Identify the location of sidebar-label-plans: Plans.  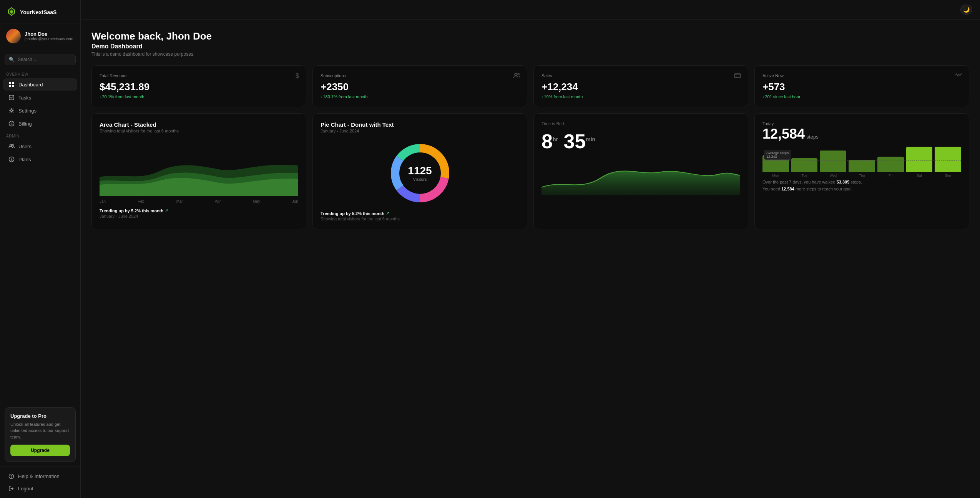
(25, 160).